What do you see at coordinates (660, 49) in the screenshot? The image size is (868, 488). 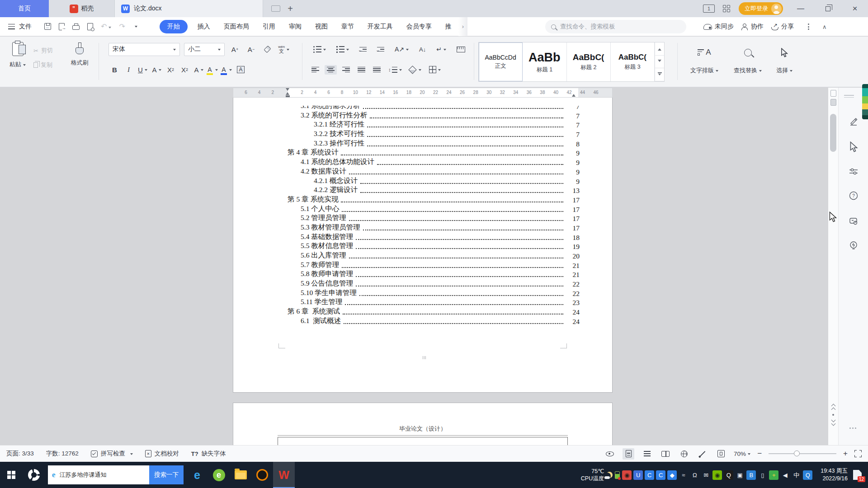 I see `style-scroll-up-icon` at bounding box center [660, 49].